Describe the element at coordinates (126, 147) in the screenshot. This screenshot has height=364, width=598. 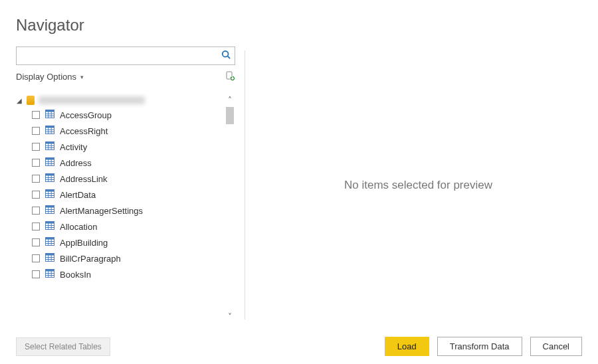
I see `tree-item: Activity` at that location.